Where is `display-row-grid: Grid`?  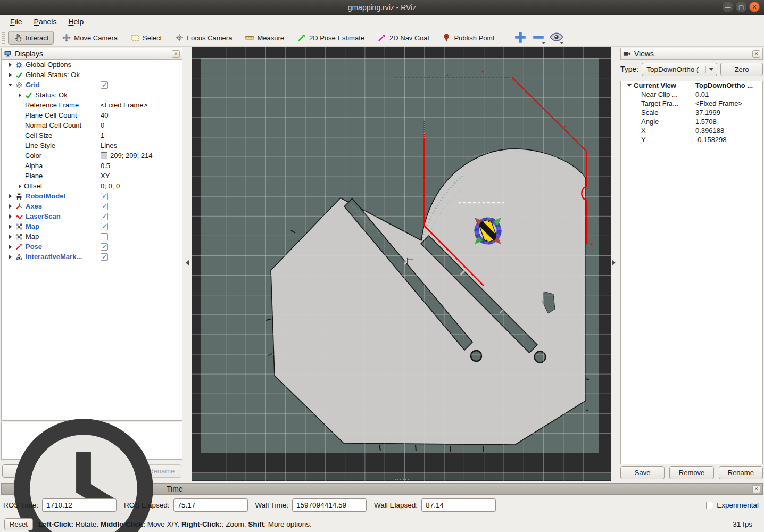 display-row-grid: Grid is located at coordinates (92, 85).